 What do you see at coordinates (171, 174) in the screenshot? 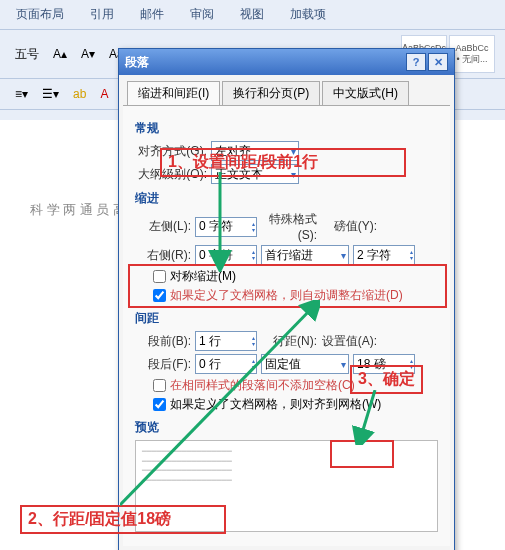
I see `outline-label: 大纲级别(O):` at bounding box center [171, 174].